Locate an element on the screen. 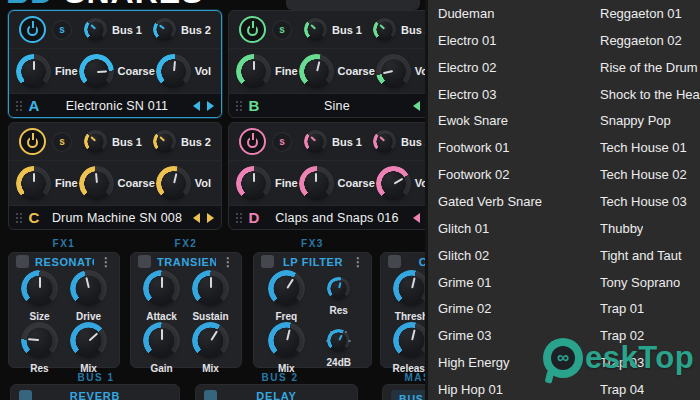  preset-list-item: Trap 01 is located at coordinates (622, 309).